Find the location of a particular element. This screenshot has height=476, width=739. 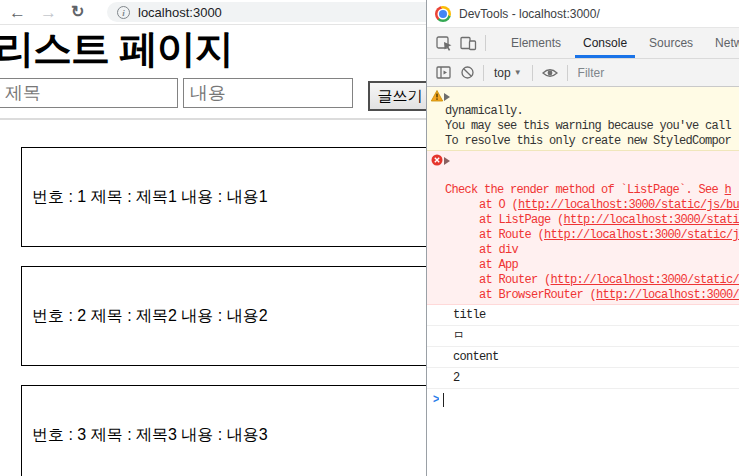

inspect-element-icon is located at coordinates (444, 43).